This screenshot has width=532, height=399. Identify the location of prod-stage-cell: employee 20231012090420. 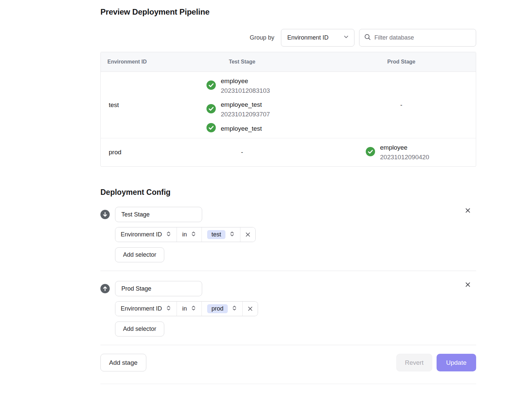
(401, 152).